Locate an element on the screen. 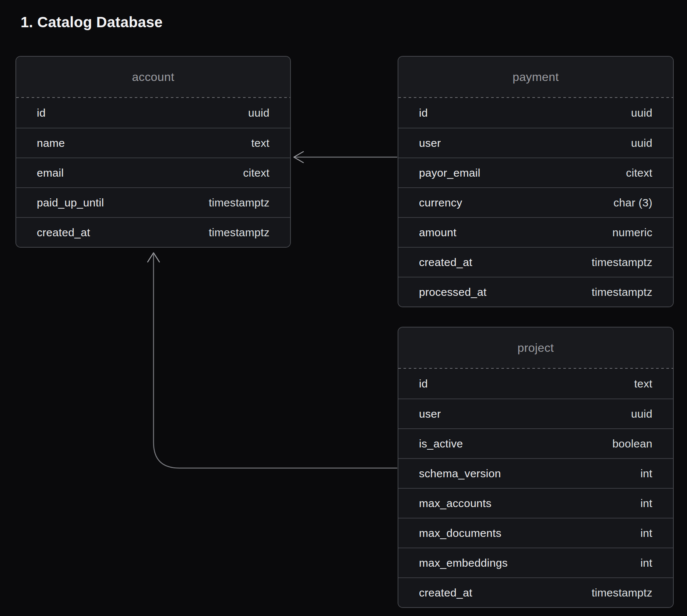 The height and width of the screenshot is (616, 687). column-name: is_active is located at coordinates (441, 444).